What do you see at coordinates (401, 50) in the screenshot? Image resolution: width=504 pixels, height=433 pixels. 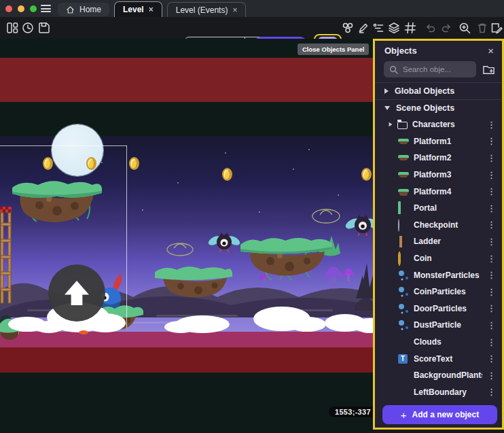 I see `panel-title: Objects` at bounding box center [401, 50].